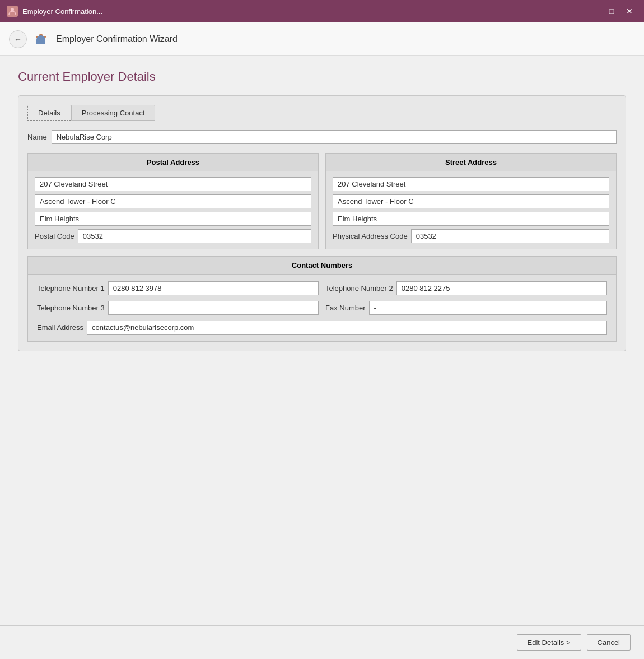 The width and height of the screenshot is (644, 659). Describe the element at coordinates (334, 137) in the screenshot. I see `name-input` at that location.